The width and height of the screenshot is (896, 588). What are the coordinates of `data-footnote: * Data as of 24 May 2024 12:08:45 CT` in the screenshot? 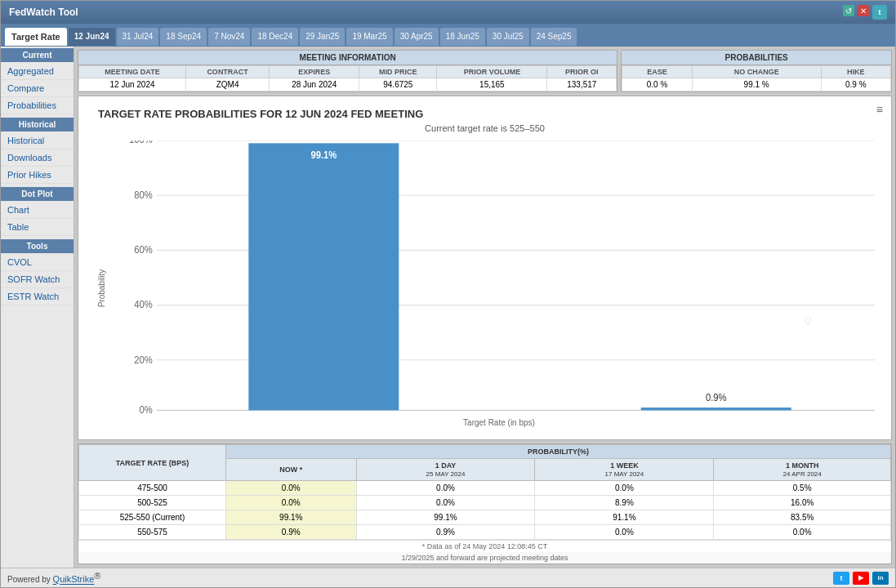 It's located at (485, 546).